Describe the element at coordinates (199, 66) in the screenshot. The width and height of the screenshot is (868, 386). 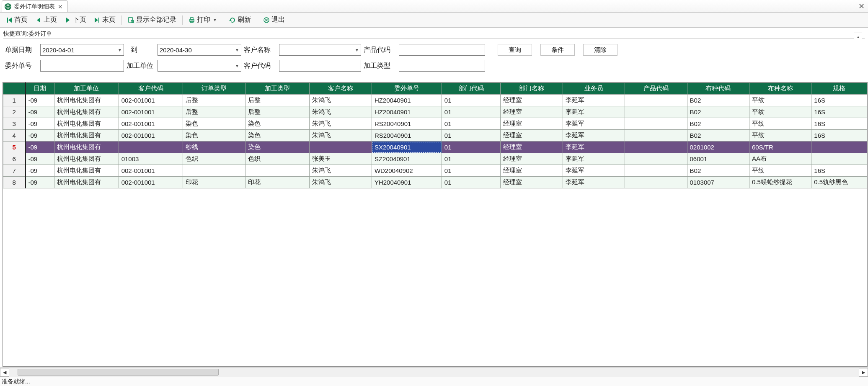
I see `proc-unit-input: ▼` at that location.